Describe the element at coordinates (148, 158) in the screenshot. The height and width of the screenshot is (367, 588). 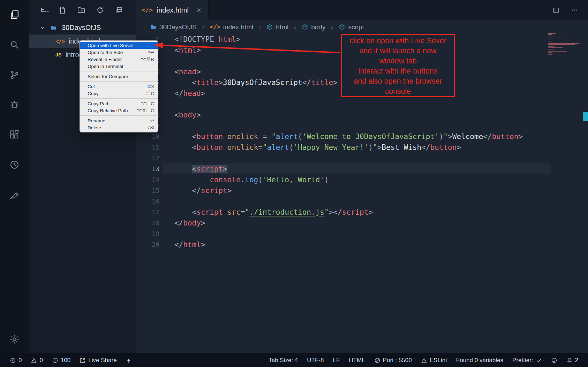
I see `line-number: 12` at that location.